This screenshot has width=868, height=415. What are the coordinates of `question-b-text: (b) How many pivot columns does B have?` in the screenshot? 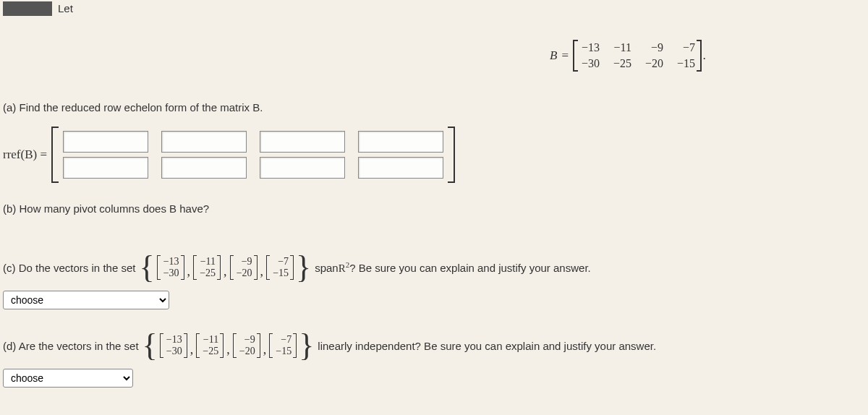 It's located at (106, 208).